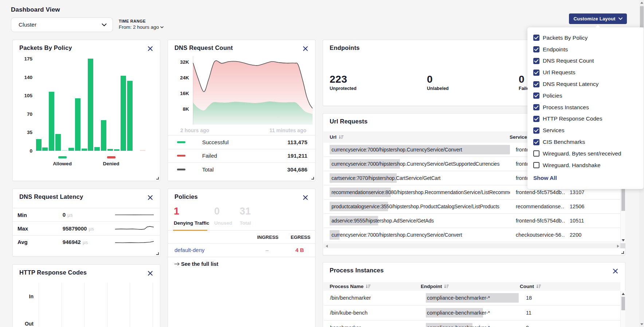 Image resolution: width=644 pixels, height=327 pixels. I want to click on tab-denying-traffic: 1 Denying Traffic, so click(192, 216).